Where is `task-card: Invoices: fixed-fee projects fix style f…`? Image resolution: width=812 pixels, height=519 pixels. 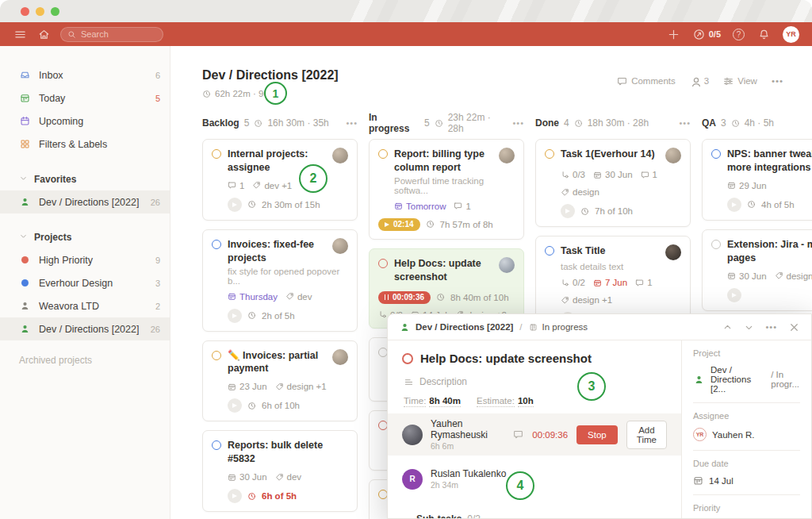
task-card: Invoices: fixed-fee projects fix style f… is located at coordinates (280, 281).